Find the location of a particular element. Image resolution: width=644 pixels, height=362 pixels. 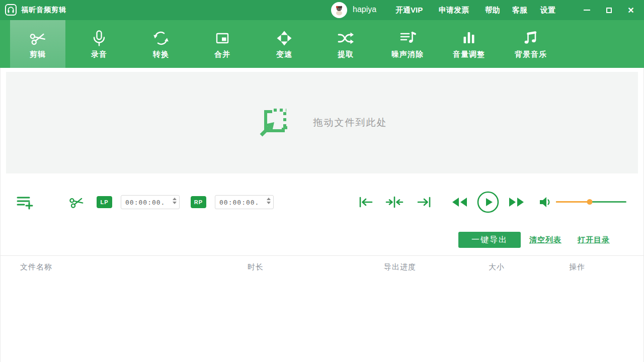

collapse-to-center-button is located at coordinates (394, 203).